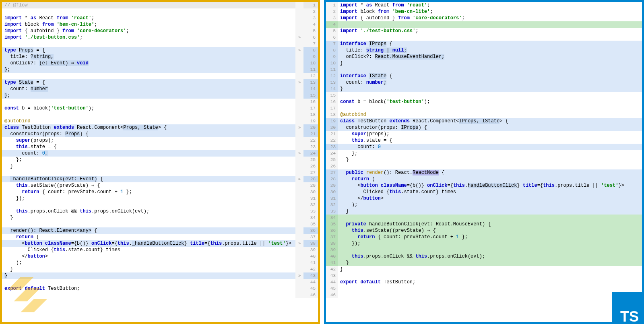 The height and width of the screenshot is (324, 644). I want to click on line-number: 23, so click(332, 147).